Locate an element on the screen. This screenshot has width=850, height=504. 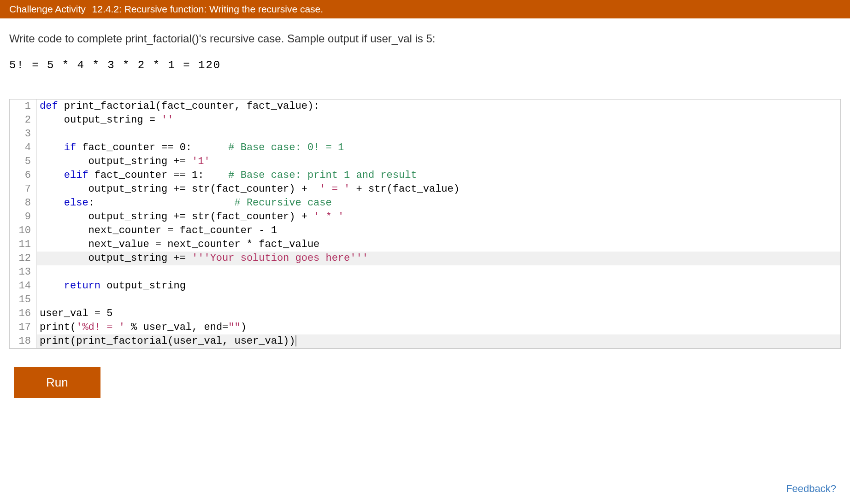
line-number: 12 is located at coordinates (23, 258).